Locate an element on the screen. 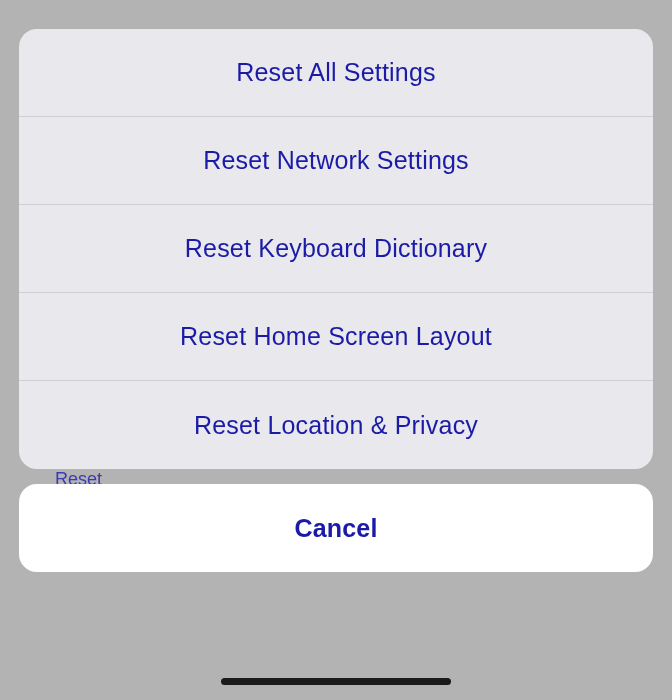  cancel-container: Cancel is located at coordinates (336, 528).